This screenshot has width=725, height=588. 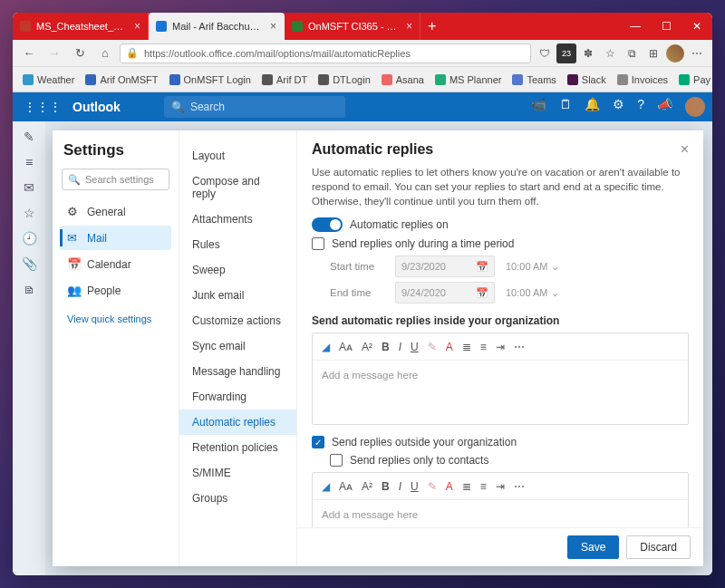 What do you see at coordinates (336, 460) in the screenshot?
I see `contacts-checkbox` at bounding box center [336, 460].